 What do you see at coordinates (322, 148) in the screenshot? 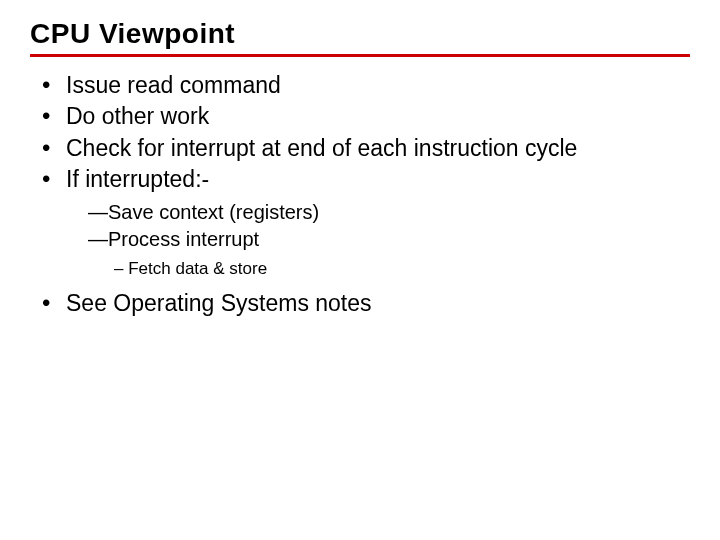
I see `bullet-text: Check for interrupt at end of each instr…` at bounding box center [322, 148].